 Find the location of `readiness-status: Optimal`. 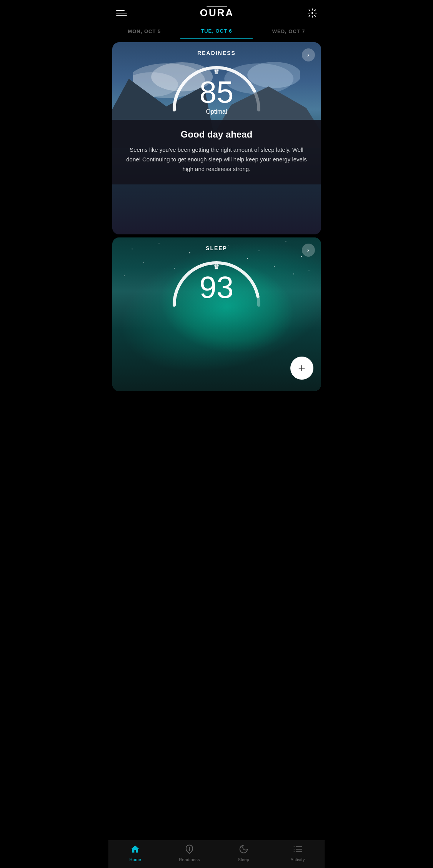

readiness-status: Optimal is located at coordinates (216, 112).